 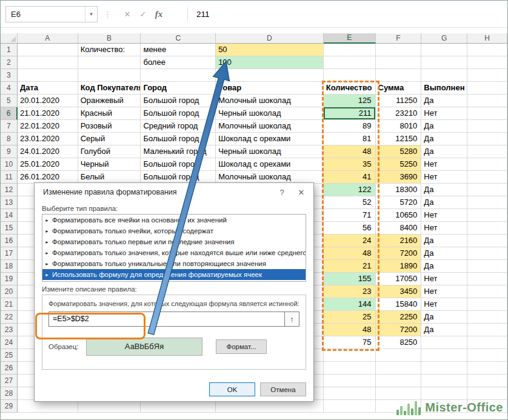 I want to click on insert-function-icon: fx, so click(x=159, y=15).